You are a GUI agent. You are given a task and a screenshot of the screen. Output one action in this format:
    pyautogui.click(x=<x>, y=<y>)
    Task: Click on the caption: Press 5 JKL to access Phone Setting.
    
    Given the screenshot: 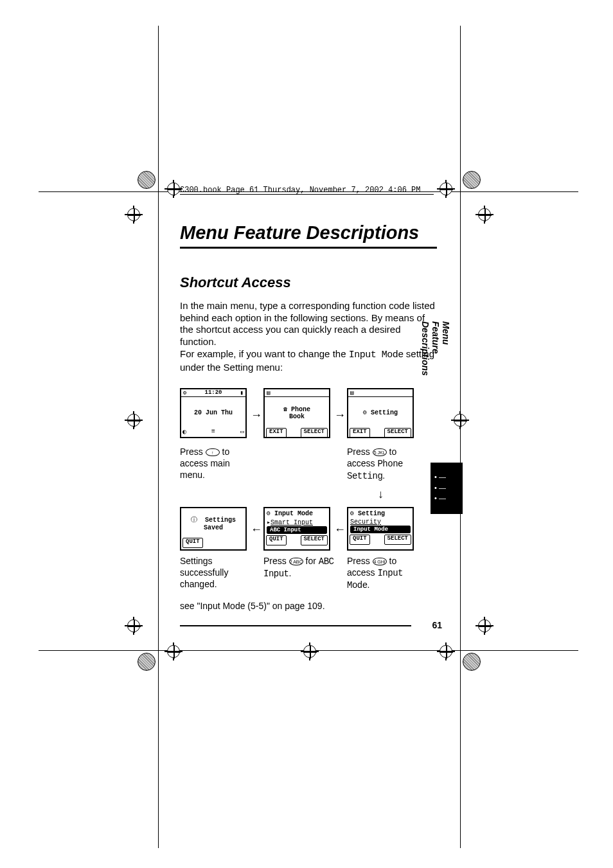 What is the action you would take?
    pyautogui.click(x=382, y=464)
    